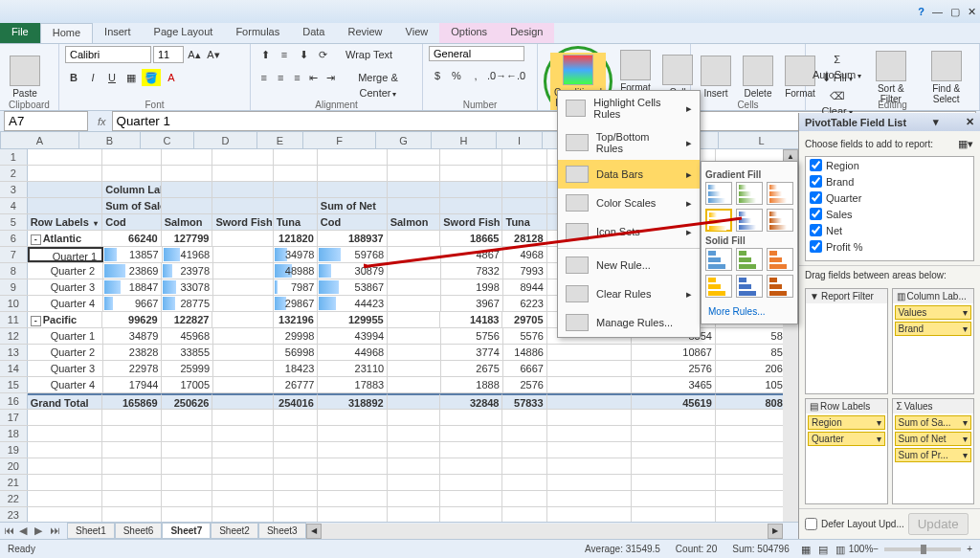 The image size is (980, 558). Describe the element at coordinates (65, 287) in the screenshot. I see `cell: Quarter 3` at that location.